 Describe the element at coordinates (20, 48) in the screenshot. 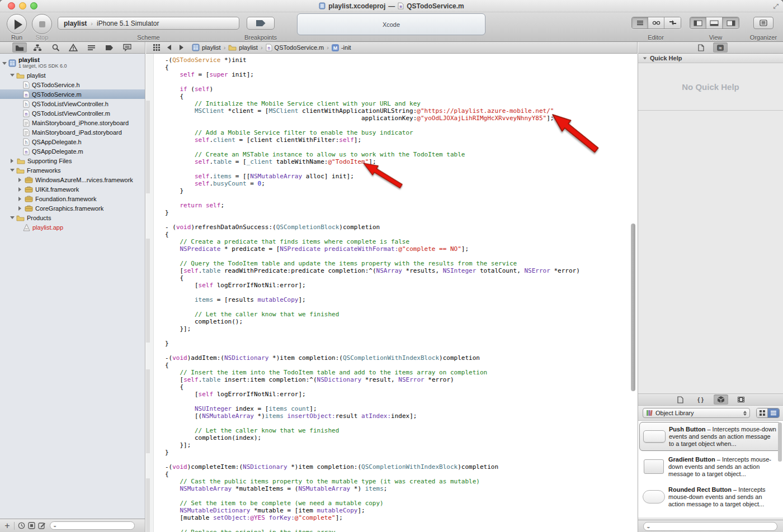

I see `project-navigator-tab` at that location.